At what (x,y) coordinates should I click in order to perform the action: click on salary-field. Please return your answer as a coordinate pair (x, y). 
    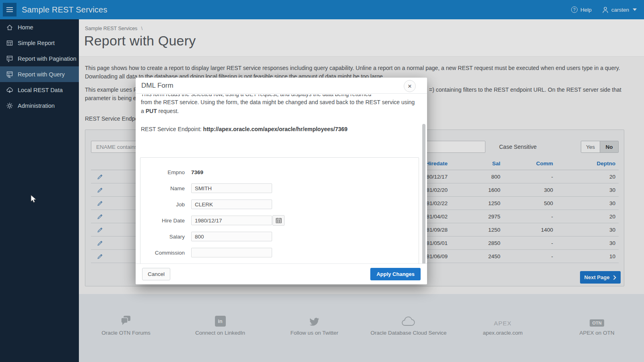
    Looking at the image, I should click on (232, 237).